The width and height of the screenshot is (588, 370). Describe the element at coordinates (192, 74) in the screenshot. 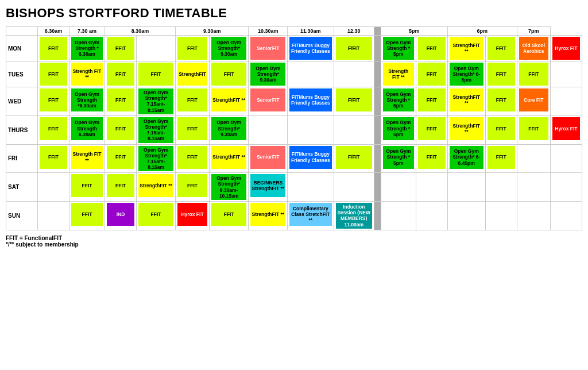

I see `class-cell: StrengthFIT` at that location.